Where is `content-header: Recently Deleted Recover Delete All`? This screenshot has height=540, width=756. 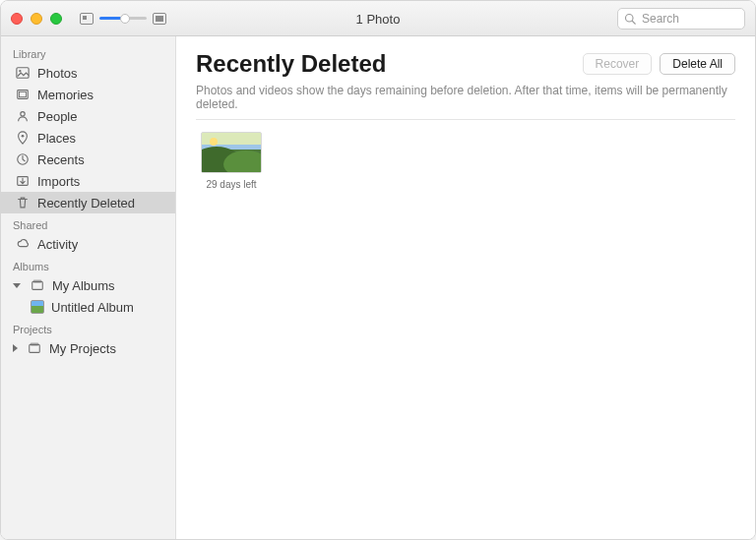
content-header: Recently Deleted Recover Delete All is located at coordinates (466, 60).